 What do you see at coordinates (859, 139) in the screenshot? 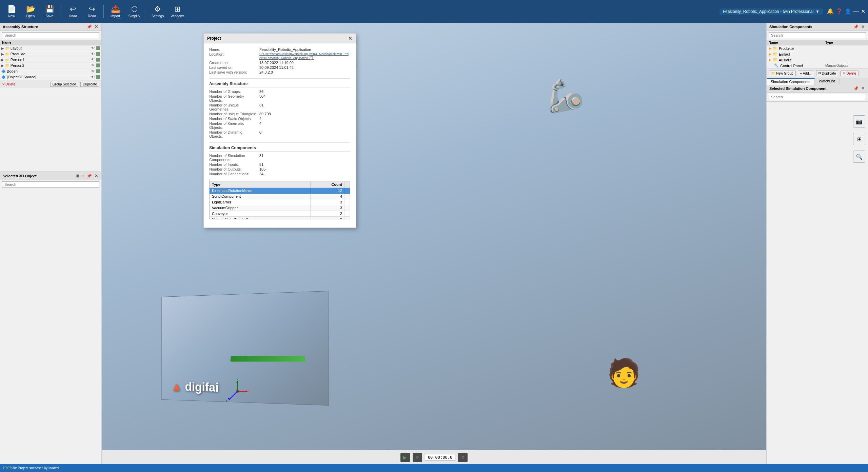
I see `grid-button: ⊞` at bounding box center [859, 139].